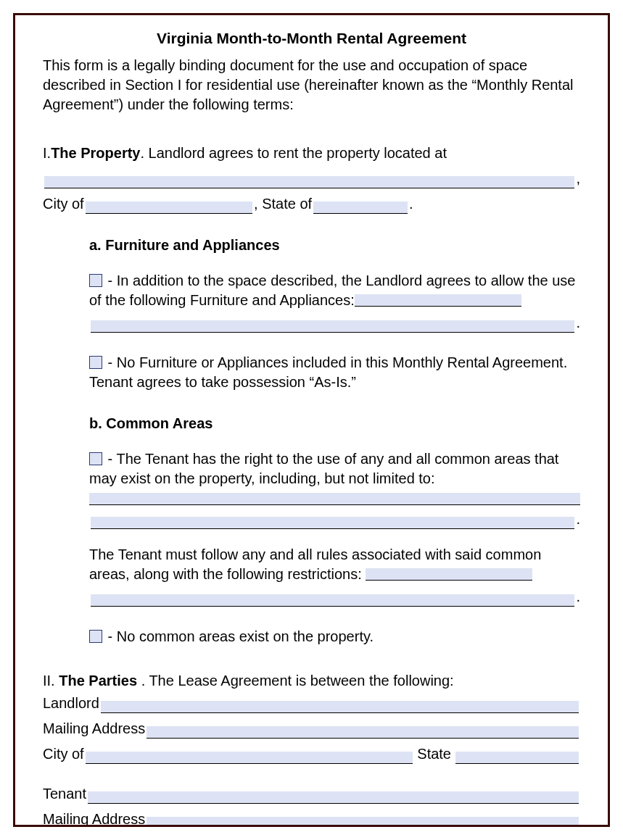  Describe the element at coordinates (360, 207) in the screenshot. I see `state-field` at that location.